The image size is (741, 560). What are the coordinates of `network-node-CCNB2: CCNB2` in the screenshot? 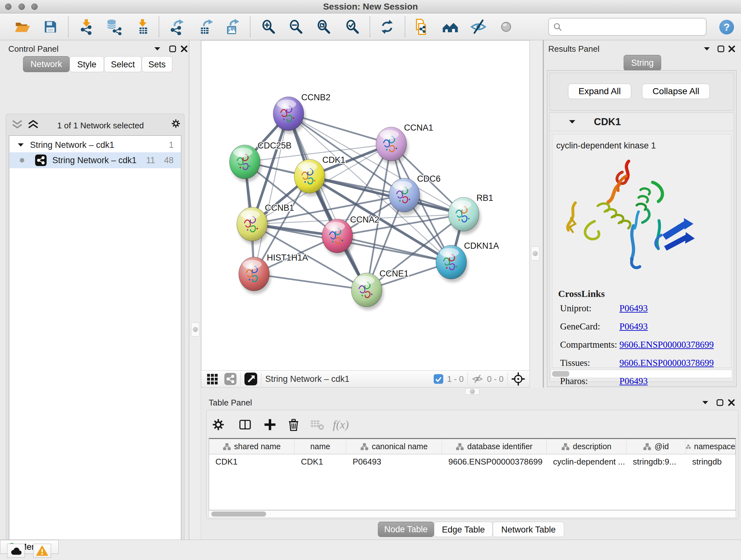 It's located at (302, 113).